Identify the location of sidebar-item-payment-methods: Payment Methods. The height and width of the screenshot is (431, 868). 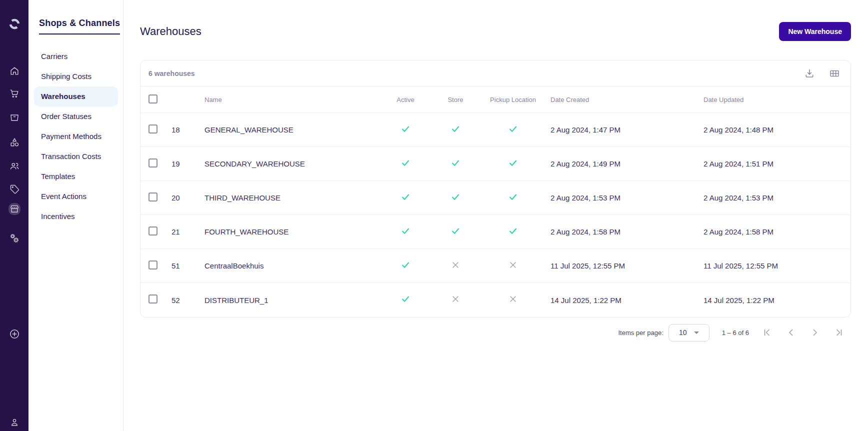
(76, 136).